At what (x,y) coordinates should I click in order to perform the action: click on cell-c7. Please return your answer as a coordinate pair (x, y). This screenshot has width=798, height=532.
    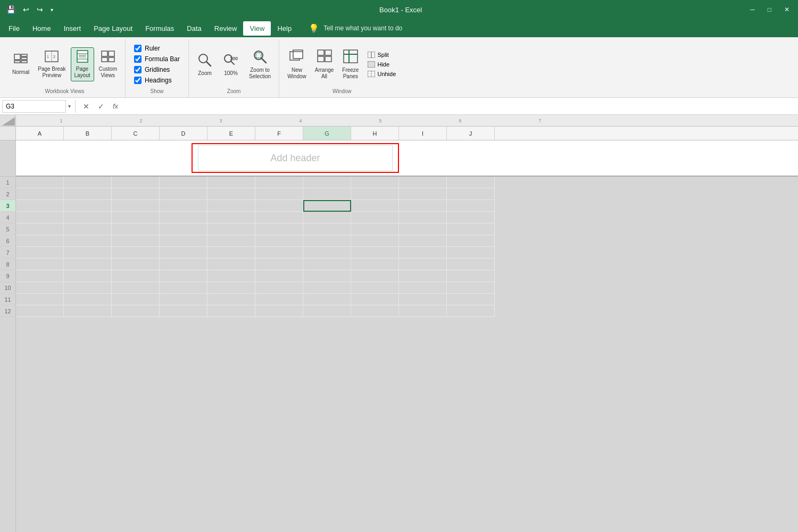
    Looking at the image, I should click on (136, 253).